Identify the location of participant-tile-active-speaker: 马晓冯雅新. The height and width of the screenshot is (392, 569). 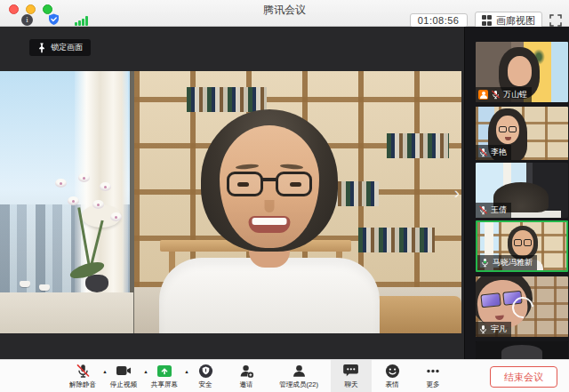
(522, 246).